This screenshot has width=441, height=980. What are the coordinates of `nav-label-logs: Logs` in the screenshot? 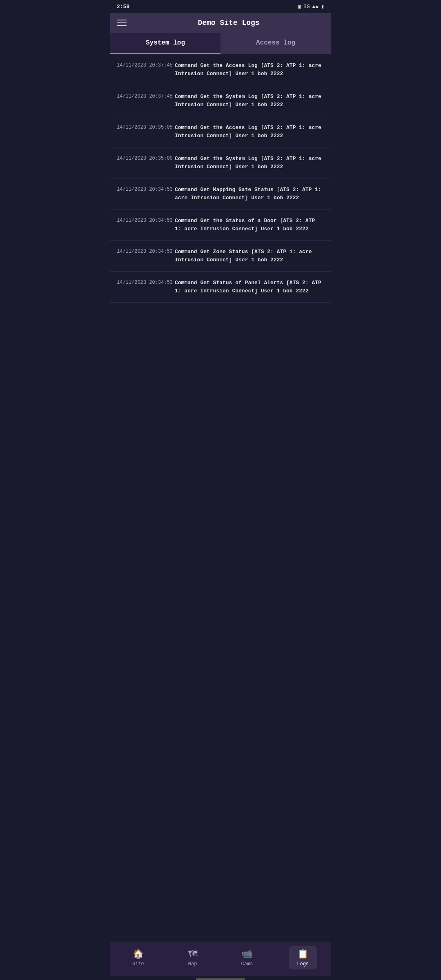 It's located at (303, 964).